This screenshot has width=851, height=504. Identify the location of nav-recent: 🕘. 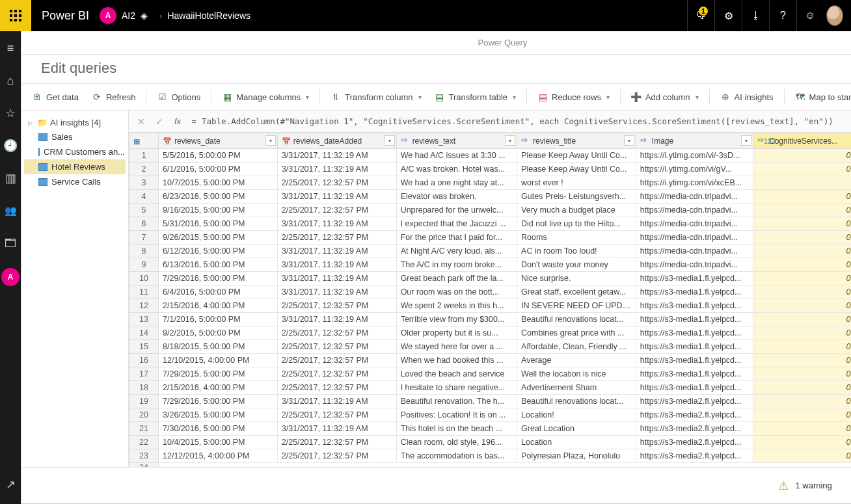
(10, 146).